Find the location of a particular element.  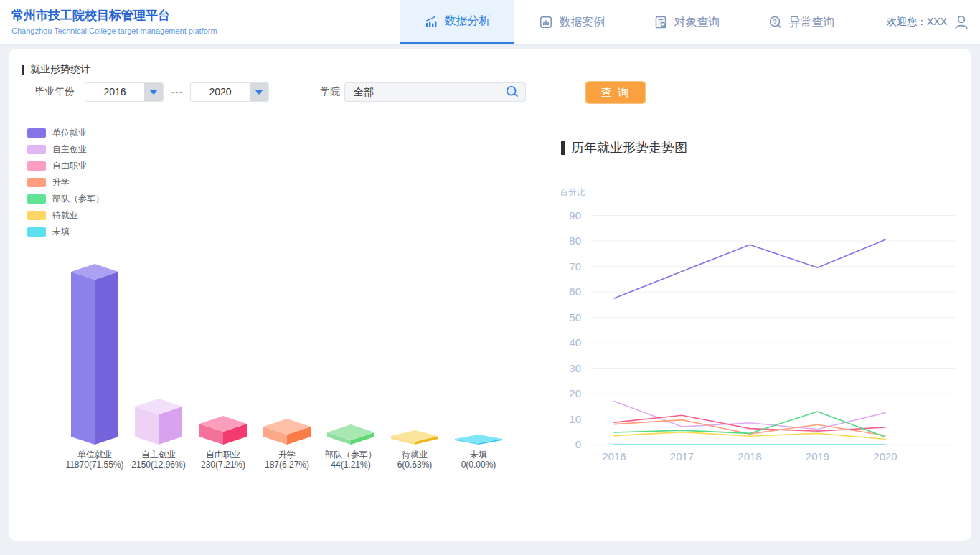

bar-category-label: 自主创业 is located at coordinates (159, 455).